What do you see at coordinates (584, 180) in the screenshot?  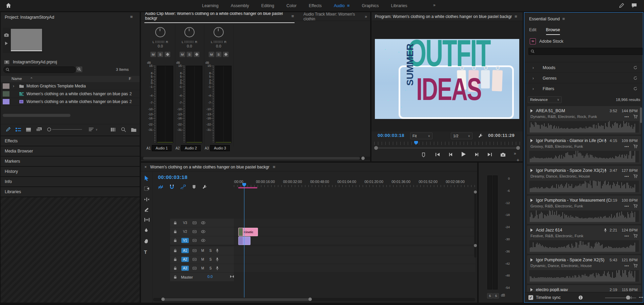 I see `sound-list-item: Igor Pumphonia - Space Zone X3(2) 3:47 1…` at bounding box center [584, 180].